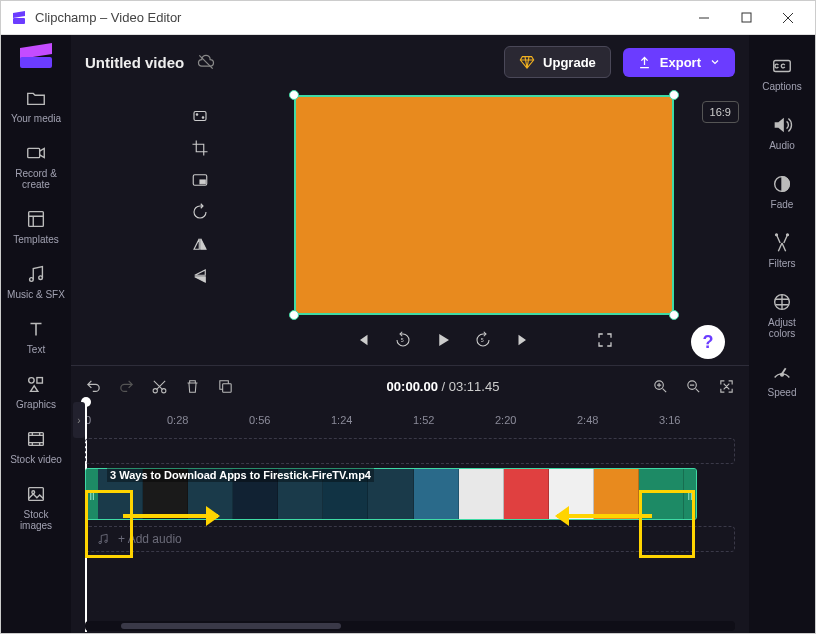 The height and width of the screenshot is (634, 816). I want to click on skip-forward-icon, so click(523, 340).